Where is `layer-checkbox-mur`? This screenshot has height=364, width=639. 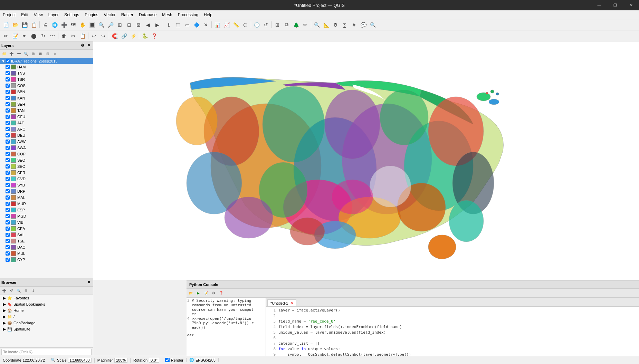
layer-checkbox-mur is located at coordinates (8, 204).